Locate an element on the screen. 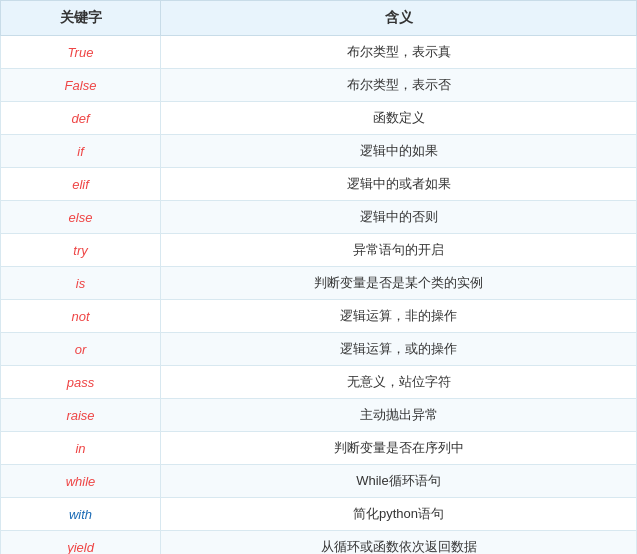 This screenshot has height=554, width=637. keyword-cell: try is located at coordinates (81, 250).